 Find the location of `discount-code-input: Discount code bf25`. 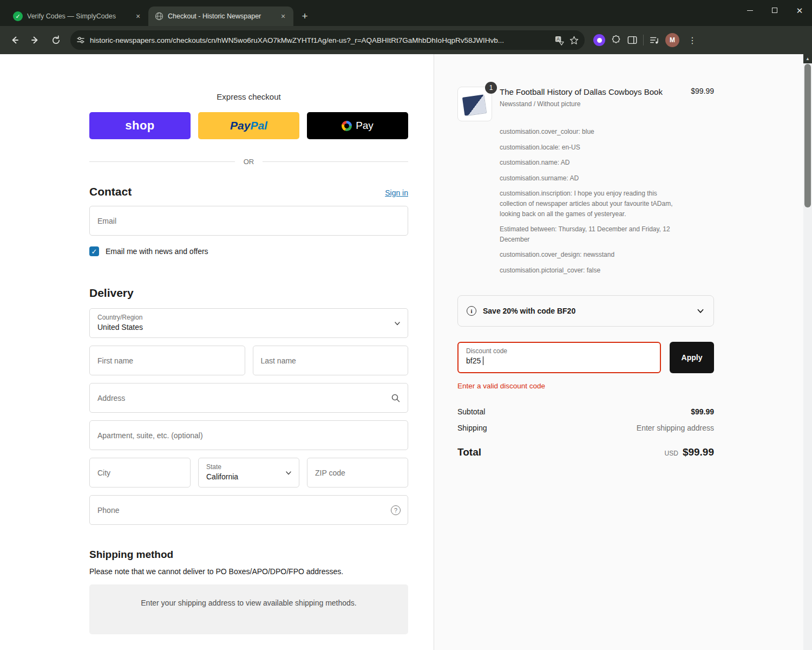

discount-code-input: Discount code bf25 is located at coordinates (559, 358).